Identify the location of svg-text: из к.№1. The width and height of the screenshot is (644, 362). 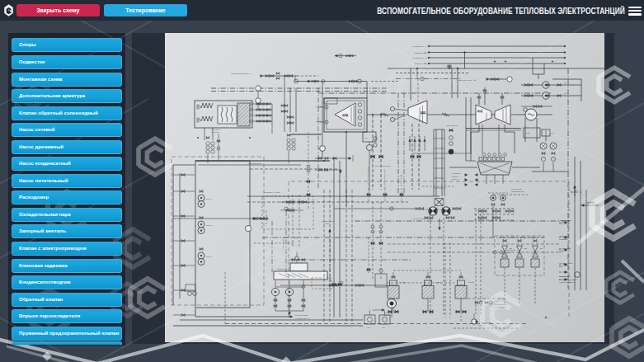
(320, 121).